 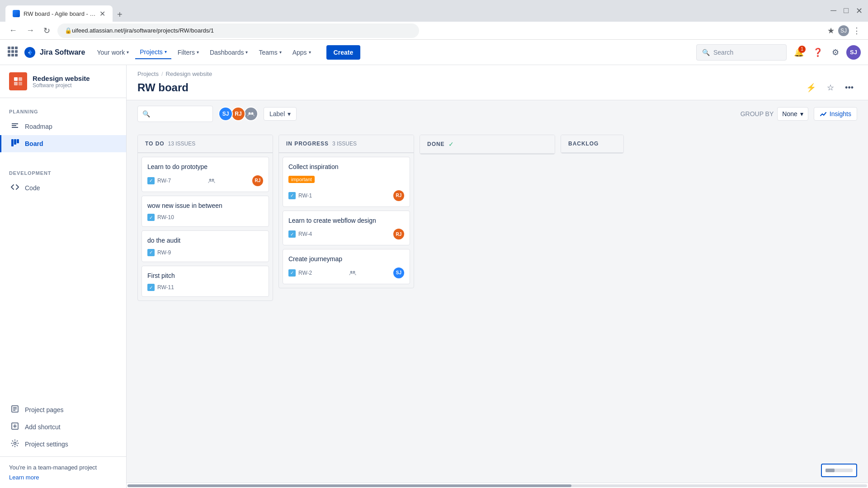 I want to click on breadcrumb-project-link: Redesign website, so click(x=189, y=74).